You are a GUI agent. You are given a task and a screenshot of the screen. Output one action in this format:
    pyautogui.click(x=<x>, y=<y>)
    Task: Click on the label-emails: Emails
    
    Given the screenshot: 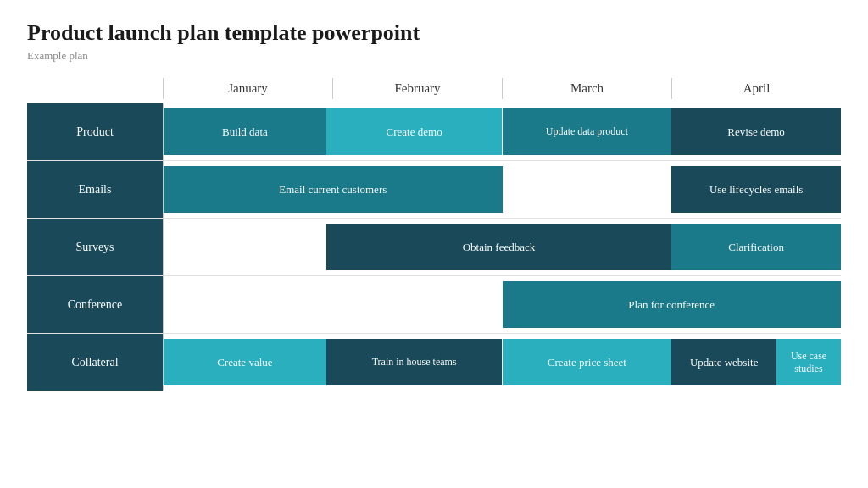 What is the action you would take?
    pyautogui.click(x=95, y=190)
    